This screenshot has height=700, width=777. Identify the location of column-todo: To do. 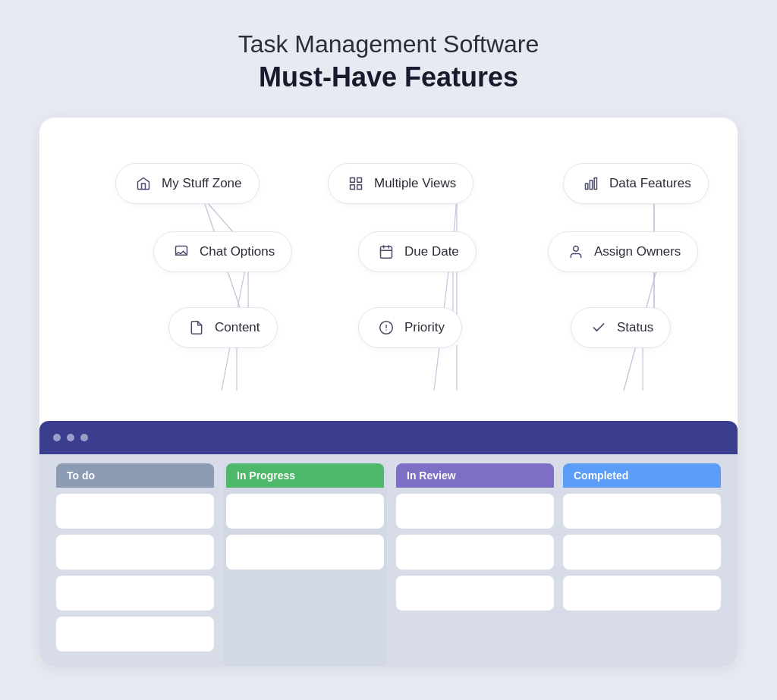
(135, 565).